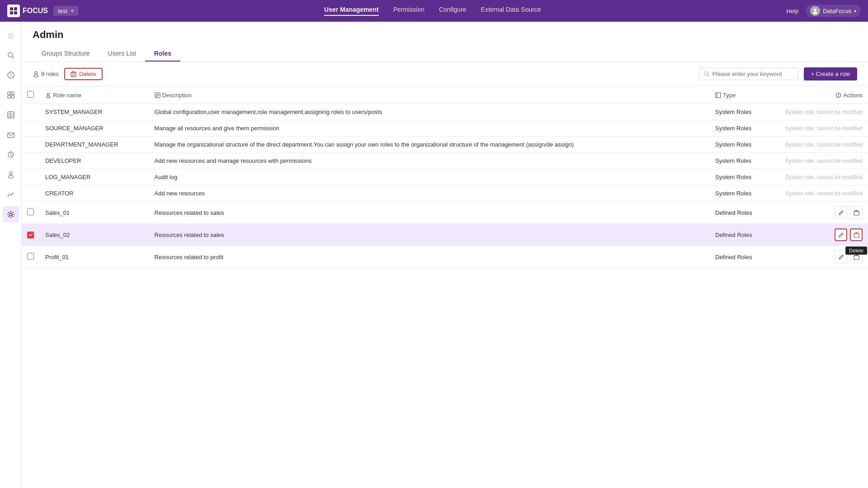 This screenshot has width=868, height=488. What do you see at coordinates (445, 95) in the screenshot?
I see `header-row: Role name Description` at bounding box center [445, 95].